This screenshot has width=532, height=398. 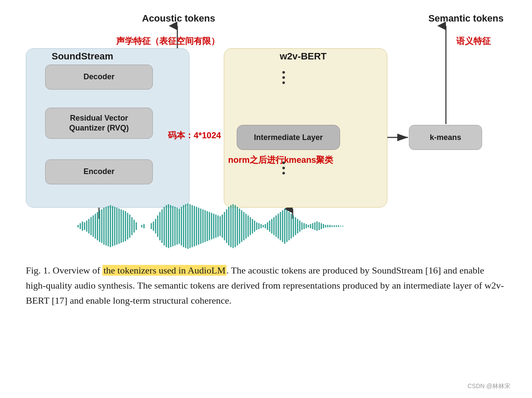 What do you see at coordinates (288, 137) in the screenshot?
I see `intermediate-layer-box: Intermediate Layer` at bounding box center [288, 137].